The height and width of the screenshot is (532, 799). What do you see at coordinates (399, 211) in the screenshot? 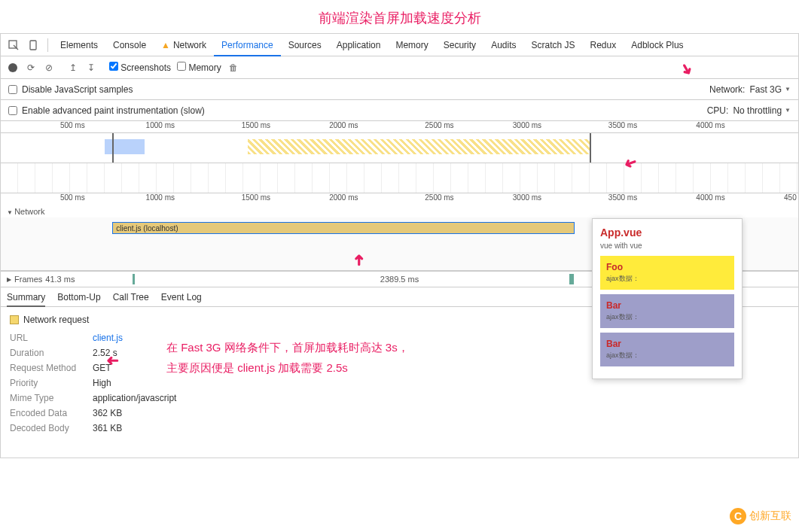
I see `network-section-label: Network` at bounding box center [399, 211].